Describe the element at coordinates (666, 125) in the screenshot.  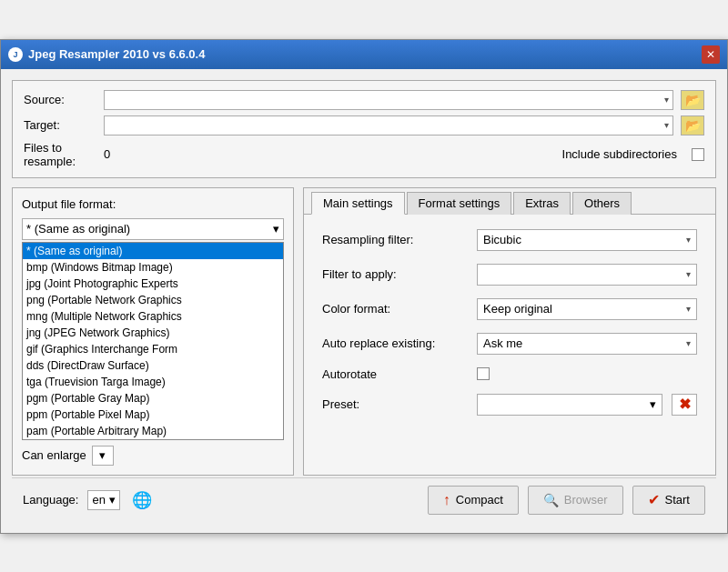
I see `target-arrow-icon: ▾` at that location.